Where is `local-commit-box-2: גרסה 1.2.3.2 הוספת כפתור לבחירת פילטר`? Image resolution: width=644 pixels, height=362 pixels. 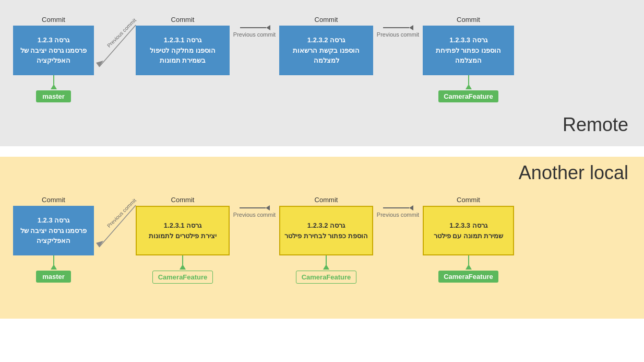
local-commit-box-2: גרסה 1.2.3.2 הוספת כפתור לבחירת פילטר is located at coordinates (326, 231).